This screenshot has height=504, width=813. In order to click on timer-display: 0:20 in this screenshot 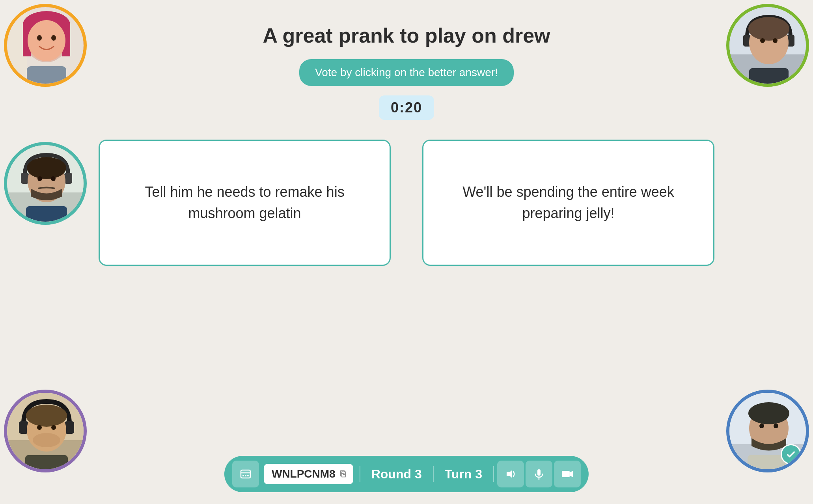, I will do `click(406, 108)`.